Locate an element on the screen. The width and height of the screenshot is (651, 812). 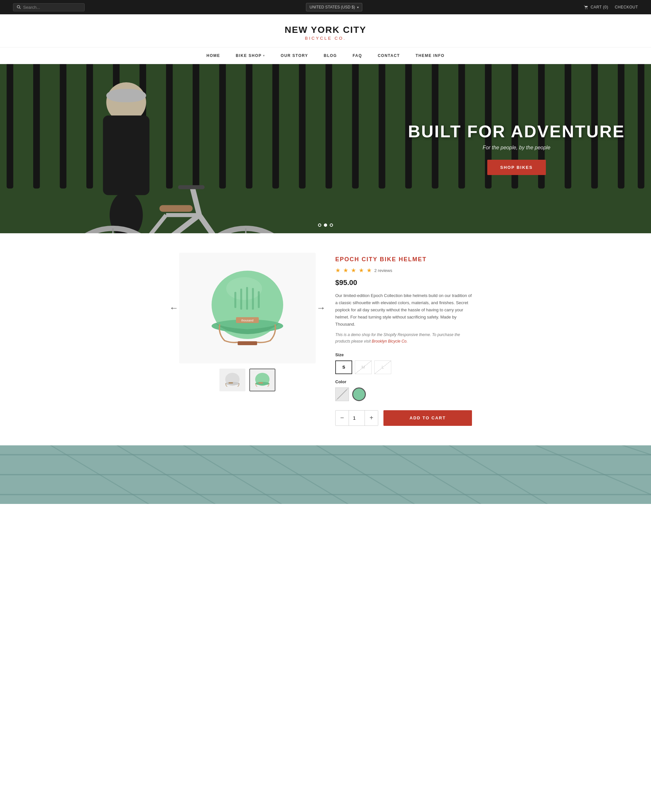
nav-label-our-story: OUR STORY is located at coordinates (294, 56).